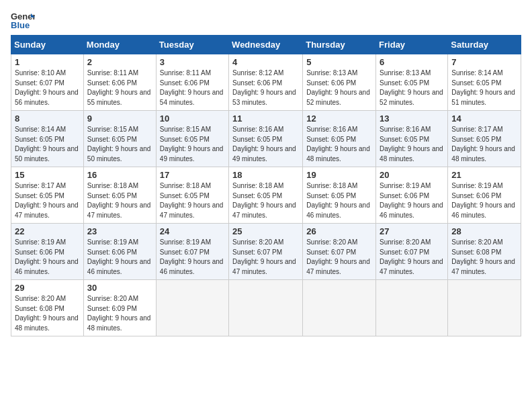 The height and width of the screenshot is (411, 532). I want to click on col-header-saturday: Saturday, so click(485, 45).